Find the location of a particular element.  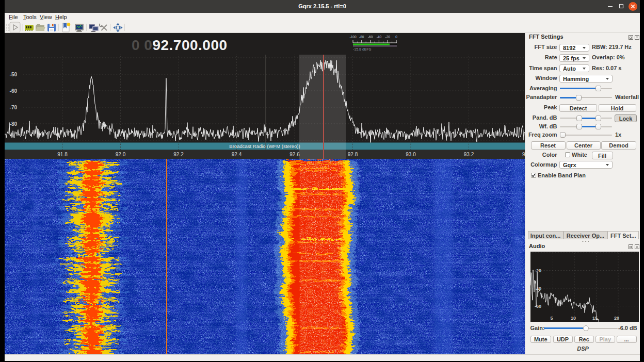

svg-text: 20 is located at coordinates (616, 318).